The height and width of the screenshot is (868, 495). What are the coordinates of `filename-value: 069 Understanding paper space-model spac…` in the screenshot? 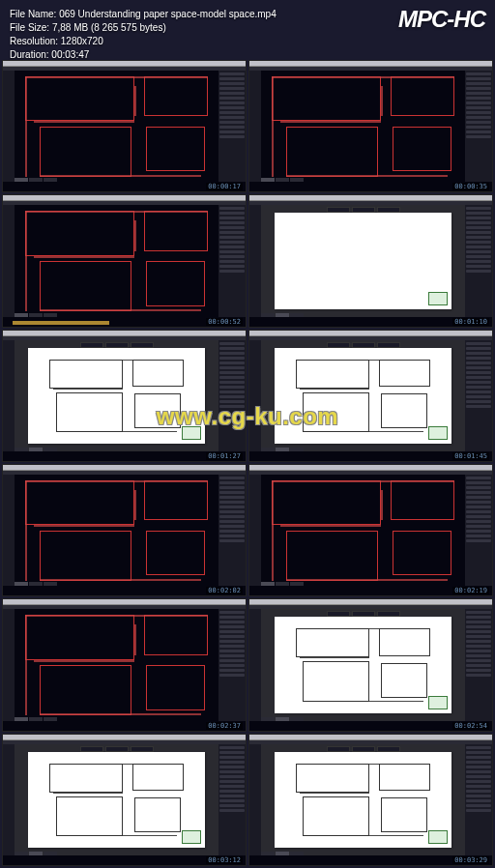 It's located at (168, 14).